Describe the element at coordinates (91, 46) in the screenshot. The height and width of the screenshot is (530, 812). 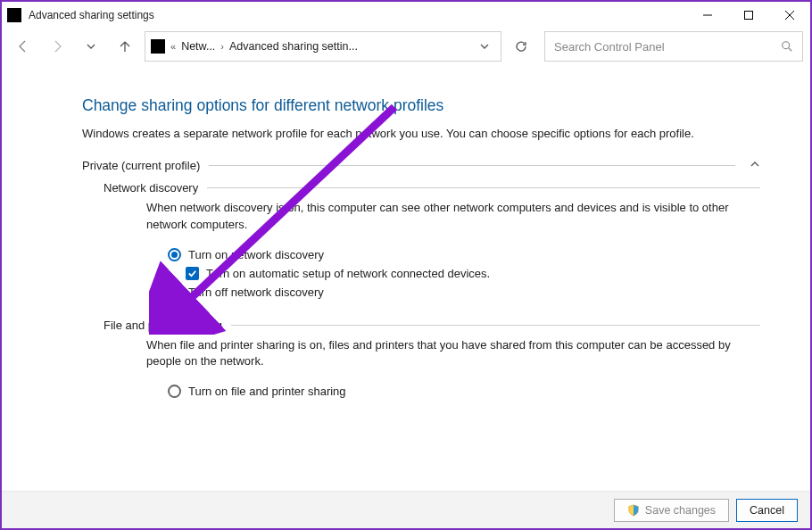
I see `recent-locations-button` at that location.